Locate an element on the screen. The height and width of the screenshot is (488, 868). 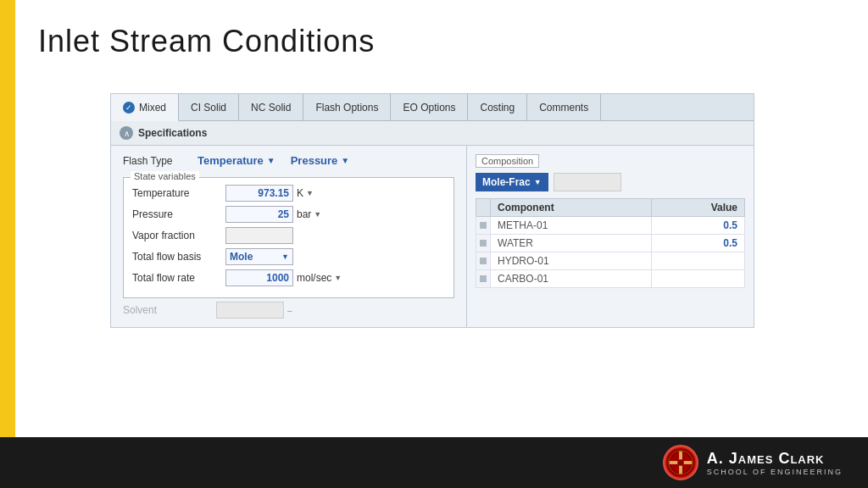
tab-eo-options: EO Options is located at coordinates (429, 107).